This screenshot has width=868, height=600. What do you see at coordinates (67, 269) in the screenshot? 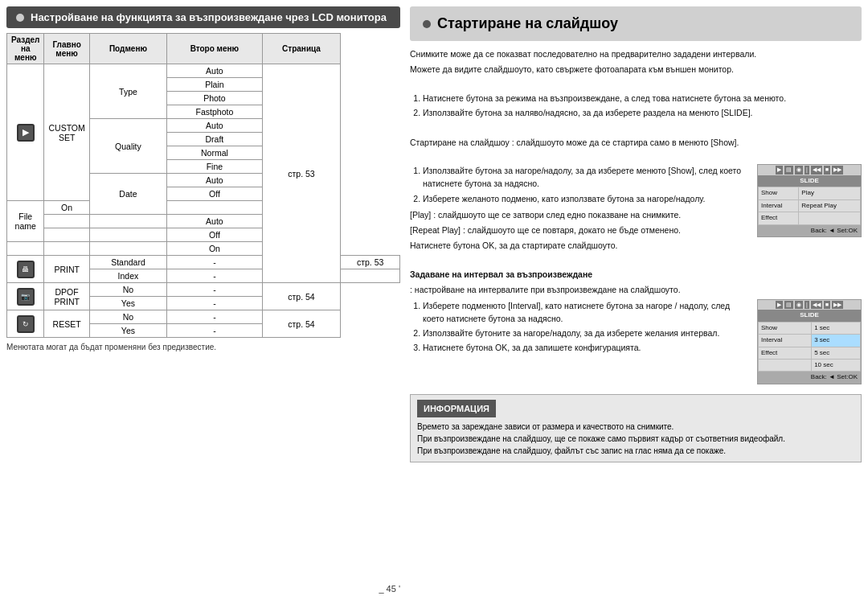
I see `print-label: PRINT` at bounding box center [67, 269].